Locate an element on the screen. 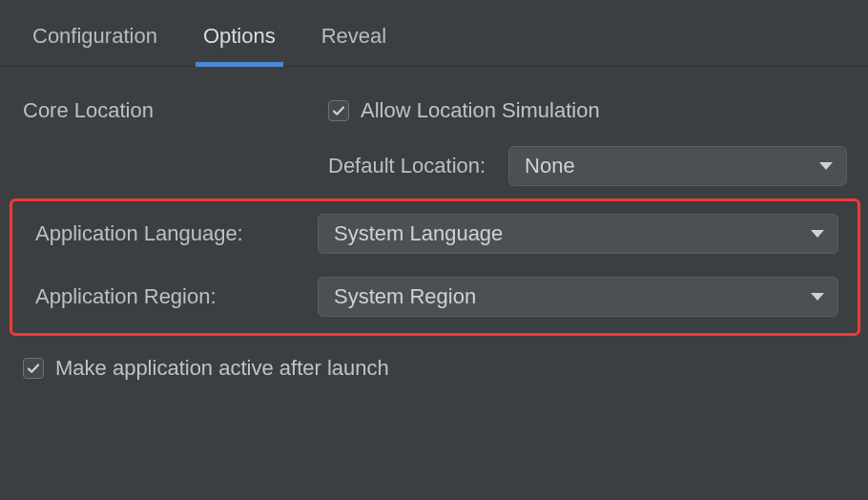  tab-reveal: Reveal is located at coordinates (354, 36).